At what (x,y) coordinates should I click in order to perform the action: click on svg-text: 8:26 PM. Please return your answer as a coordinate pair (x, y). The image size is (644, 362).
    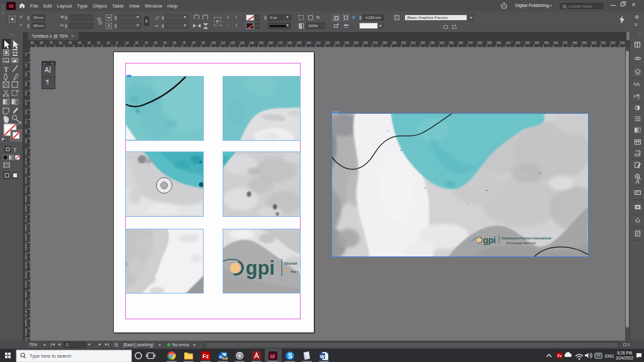
    Looking at the image, I should click on (625, 353).